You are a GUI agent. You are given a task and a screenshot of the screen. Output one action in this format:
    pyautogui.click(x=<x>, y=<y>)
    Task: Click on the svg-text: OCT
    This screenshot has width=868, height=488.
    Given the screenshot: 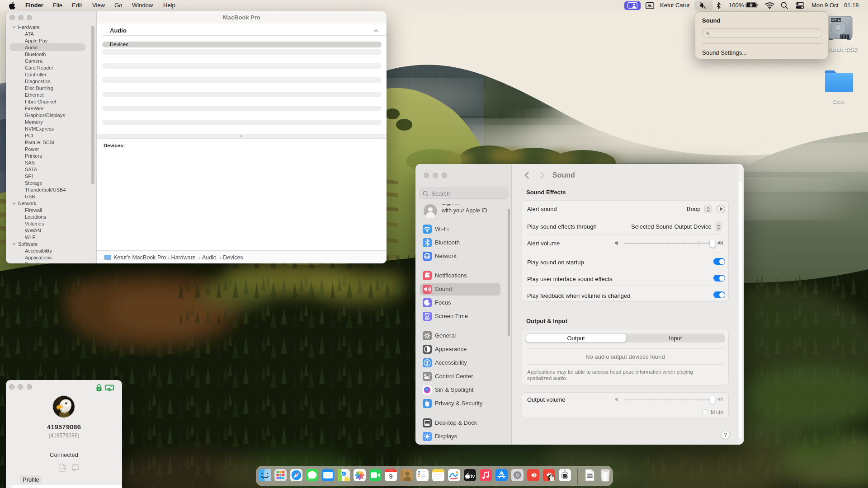 What is the action you would take?
    pyautogui.click(x=391, y=471)
    